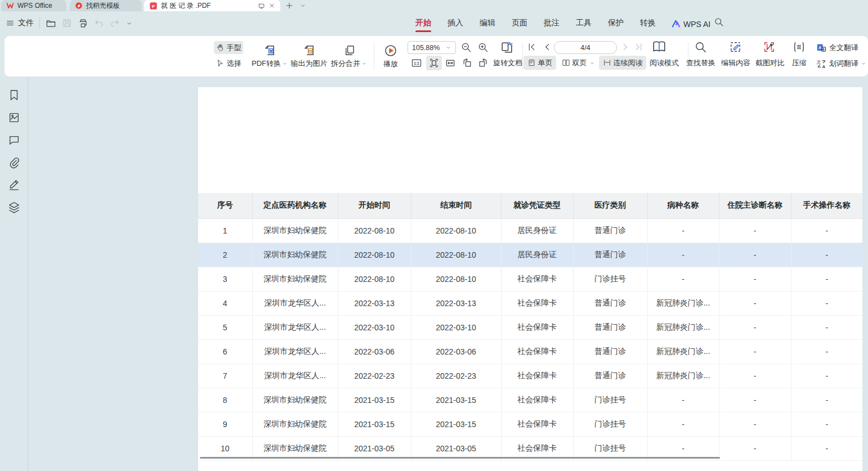 The image size is (868, 471). Describe the element at coordinates (799, 47) in the screenshot. I see `compress-button` at that location.